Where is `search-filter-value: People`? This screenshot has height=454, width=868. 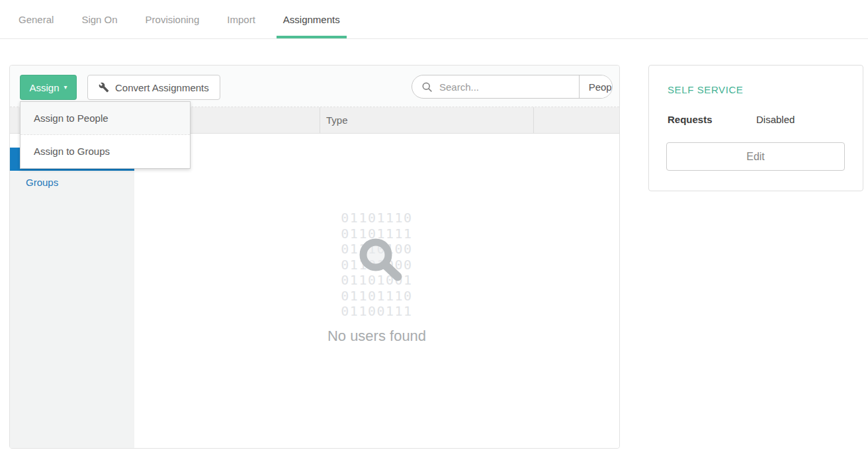 search-filter-value: People is located at coordinates (601, 87).